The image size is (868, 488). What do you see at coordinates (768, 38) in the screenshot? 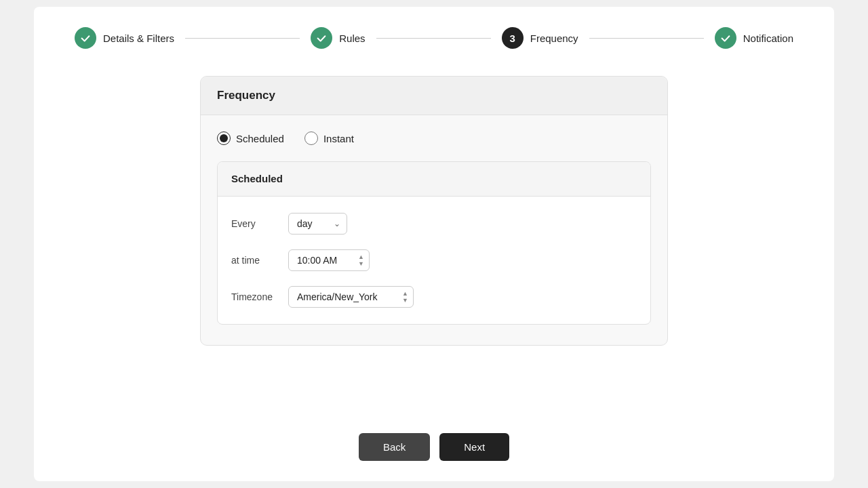
I see `step-label-notification: Notification` at bounding box center [768, 38].